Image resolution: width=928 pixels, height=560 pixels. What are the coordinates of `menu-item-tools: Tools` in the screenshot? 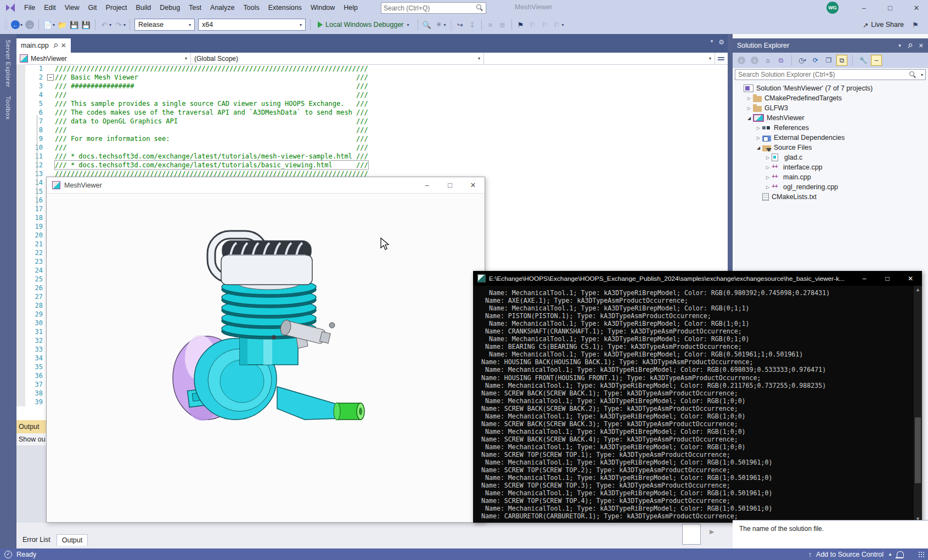 It's located at (251, 8).